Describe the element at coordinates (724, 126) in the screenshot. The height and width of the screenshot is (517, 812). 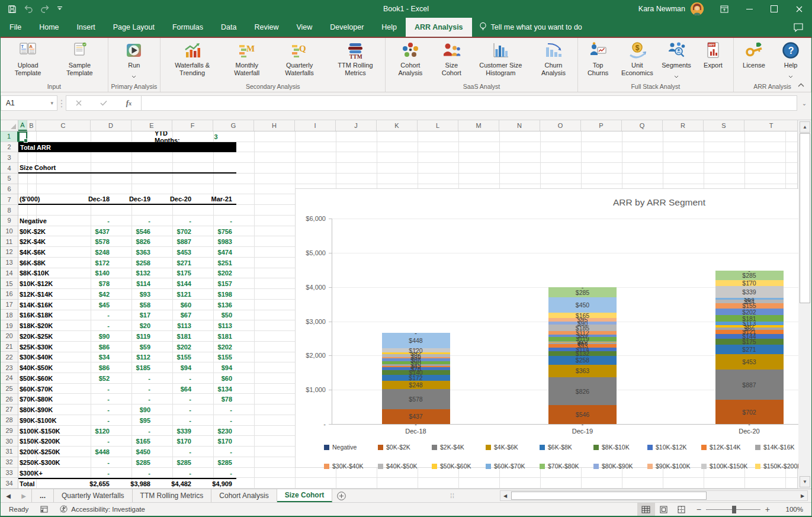
I see `column-header-s: S` at that location.